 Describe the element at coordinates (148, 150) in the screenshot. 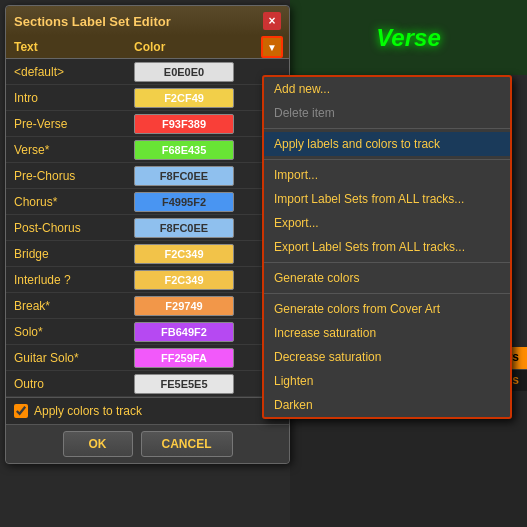

I see `table-row: Verse*F68E435` at that location.